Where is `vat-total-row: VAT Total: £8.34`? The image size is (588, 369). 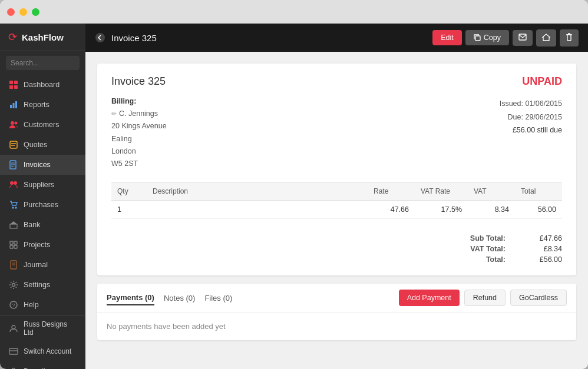 vat-total-row: VAT Total: £8.34 is located at coordinates (337, 249).